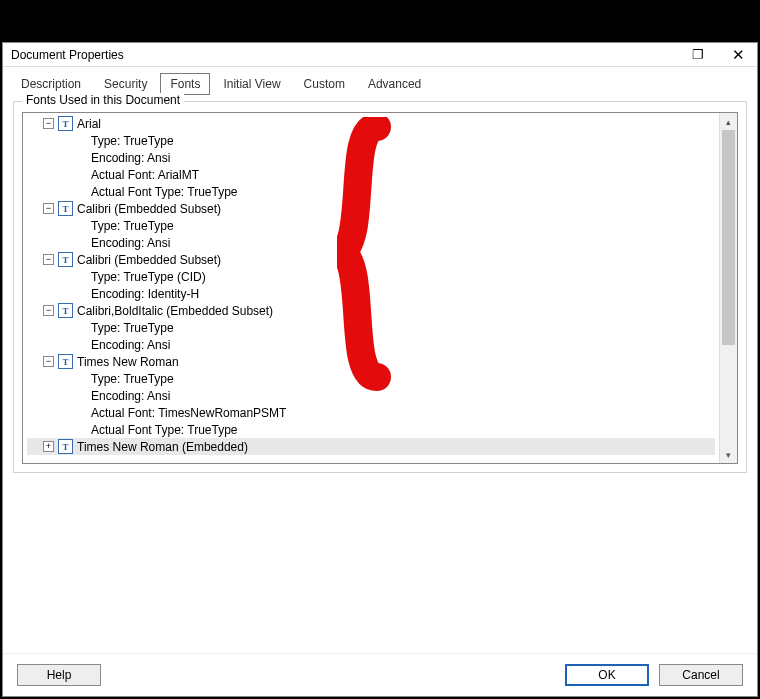 Image resolution: width=760 pixels, height=699 pixels. Describe the element at coordinates (728, 288) in the screenshot. I see `scroll-track` at that location.